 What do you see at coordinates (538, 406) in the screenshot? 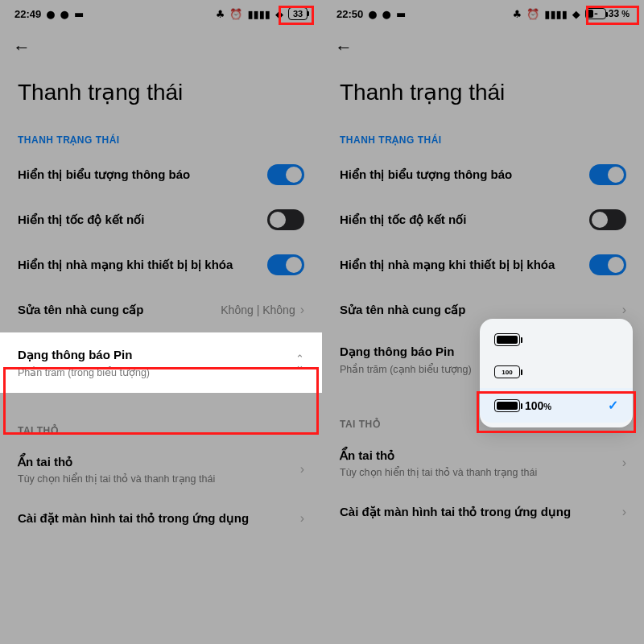
I see `option-label: 100%` at bounding box center [538, 406].